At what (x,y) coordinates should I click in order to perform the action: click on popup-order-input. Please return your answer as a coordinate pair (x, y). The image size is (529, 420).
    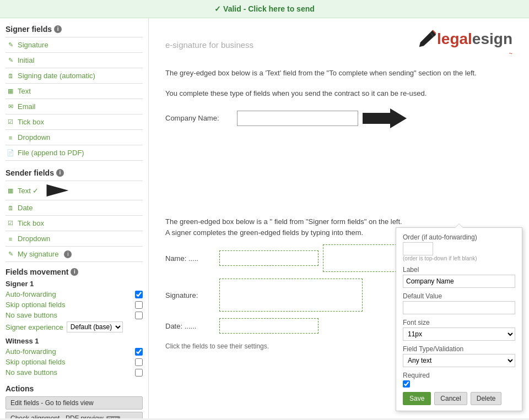
    Looking at the image, I should click on (418, 249).